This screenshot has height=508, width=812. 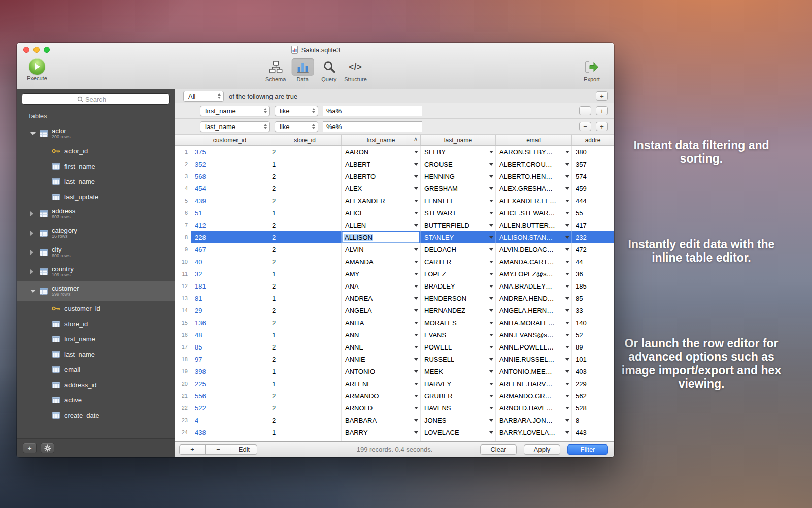 What do you see at coordinates (183, 408) in the screenshot?
I see `row-number: 22` at bounding box center [183, 408].